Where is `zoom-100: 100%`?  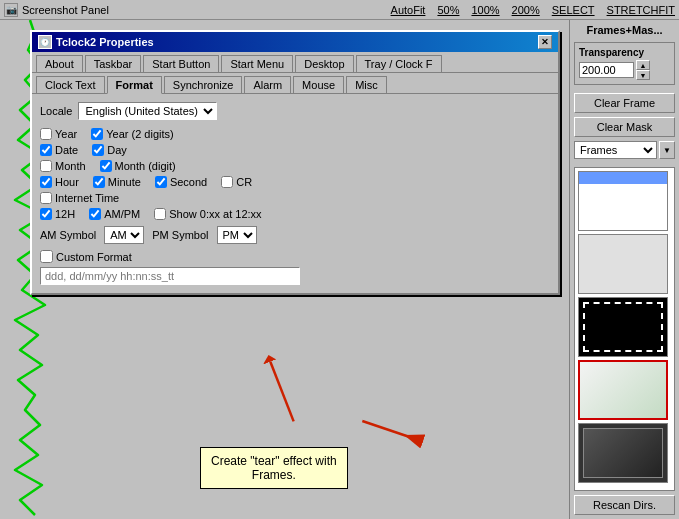
zoom-100: 100% is located at coordinates (485, 10).